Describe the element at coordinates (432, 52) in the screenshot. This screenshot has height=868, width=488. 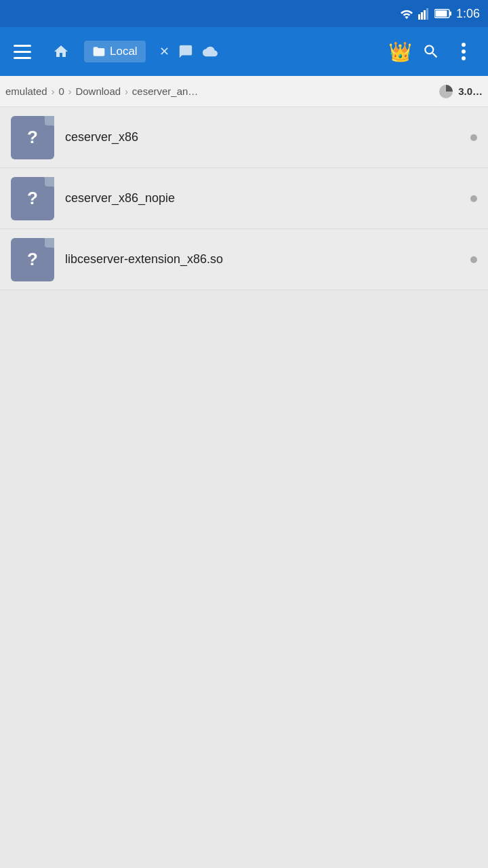
I see `app-bar-right: 👑` at that location.